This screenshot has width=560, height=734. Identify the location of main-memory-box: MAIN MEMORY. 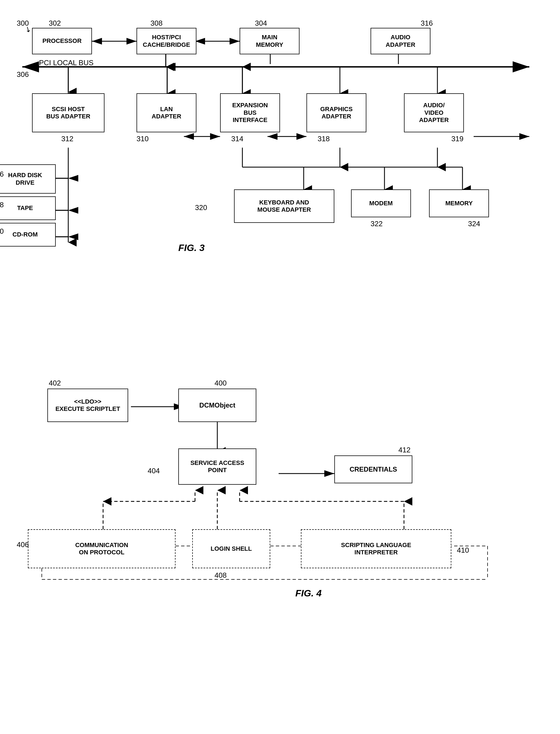
(270, 41).